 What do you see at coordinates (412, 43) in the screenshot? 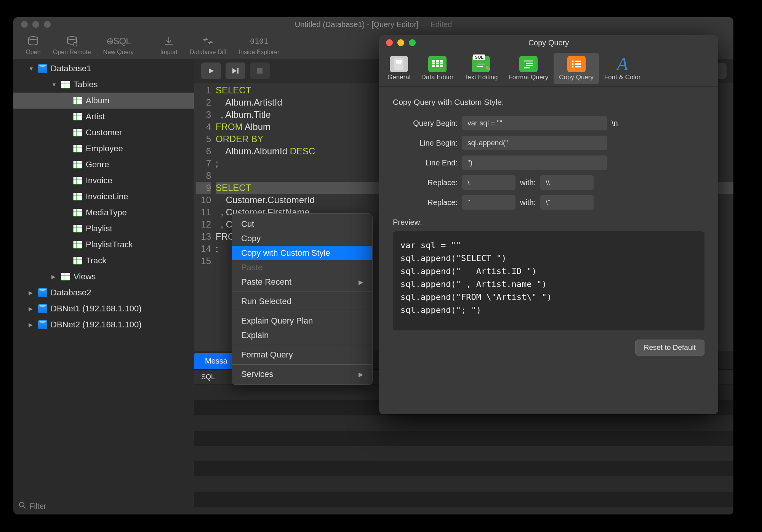
I see `prefs-maximize-button` at bounding box center [412, 43].